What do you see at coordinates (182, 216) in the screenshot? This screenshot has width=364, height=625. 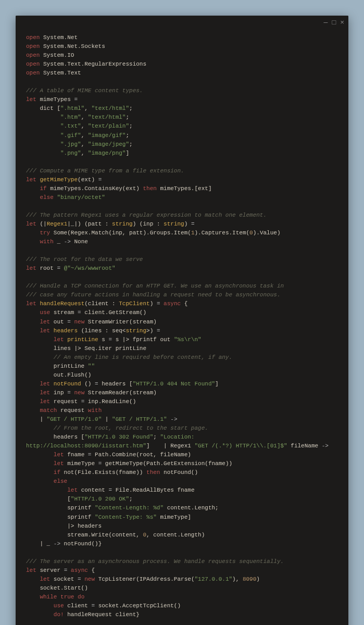 I see `code-line: /// The pattern Regex1 uses a regular ex…` at bounding box center [182, 216].